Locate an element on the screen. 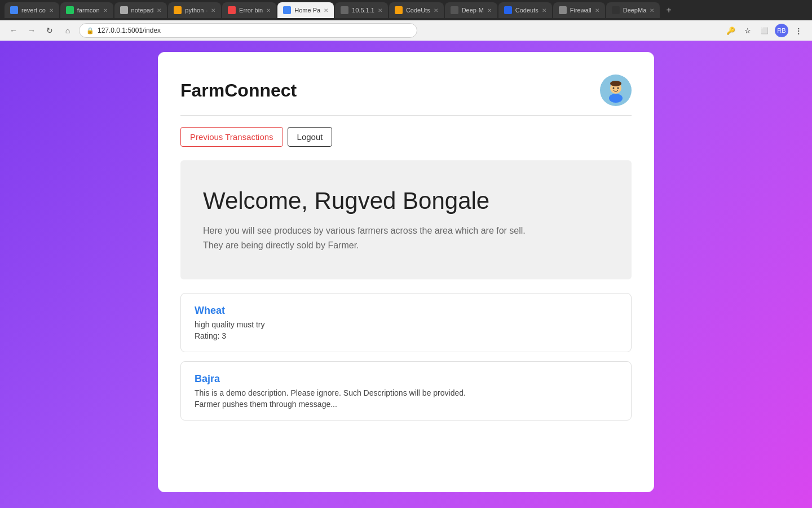  toolbar-icons: 🔑 ☆ ⬜ RB ⋮ is located at coordinates (765, 30).